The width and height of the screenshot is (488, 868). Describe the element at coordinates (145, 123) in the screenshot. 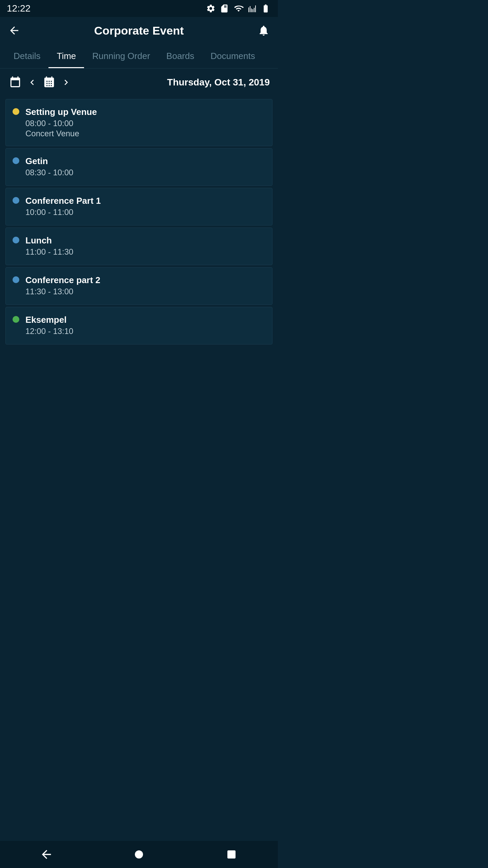

I see `event-time: 08:00 - 10:00` at that location.